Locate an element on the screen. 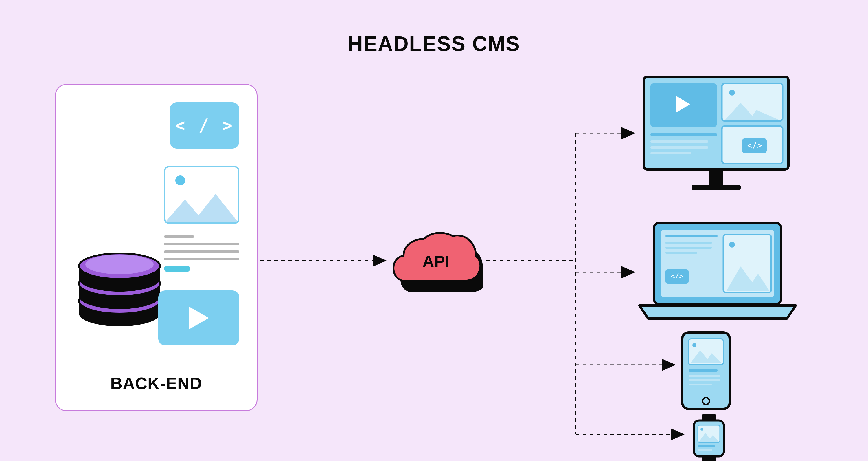 The width and height of the screenshot is (868, 461). mountains-icon is located at coordinates (202, 206).